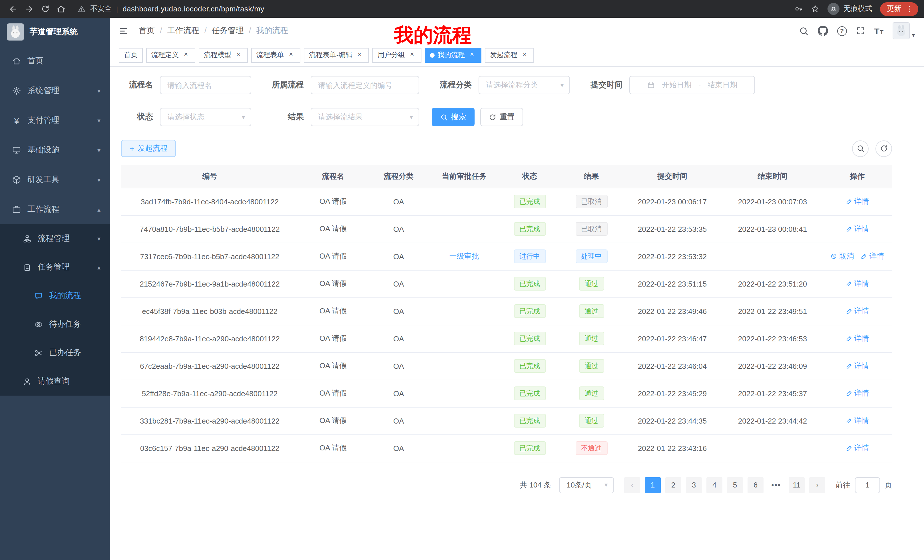 This screenshot has height=560, width=924. Describe the element at coordinates (397, 55) in the screenshot. I see `tab: 用户分组 ×` at that location.